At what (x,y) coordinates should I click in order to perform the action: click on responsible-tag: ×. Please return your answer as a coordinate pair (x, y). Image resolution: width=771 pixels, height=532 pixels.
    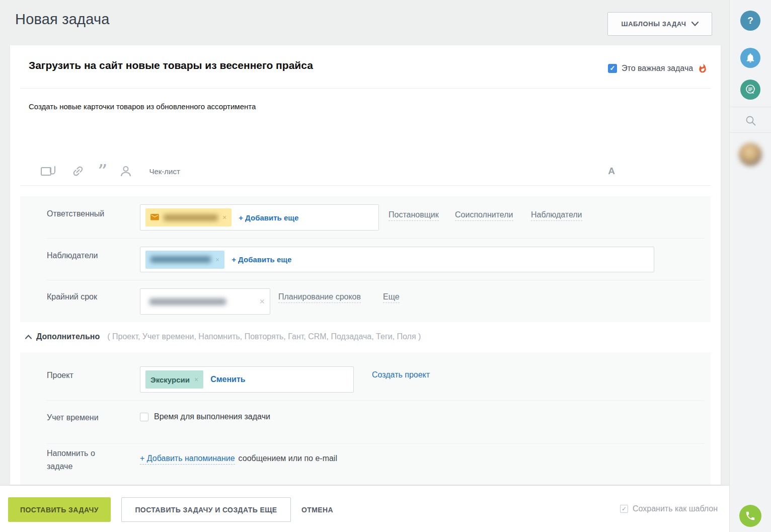
    Looking at the image, I should click on (188, 217).